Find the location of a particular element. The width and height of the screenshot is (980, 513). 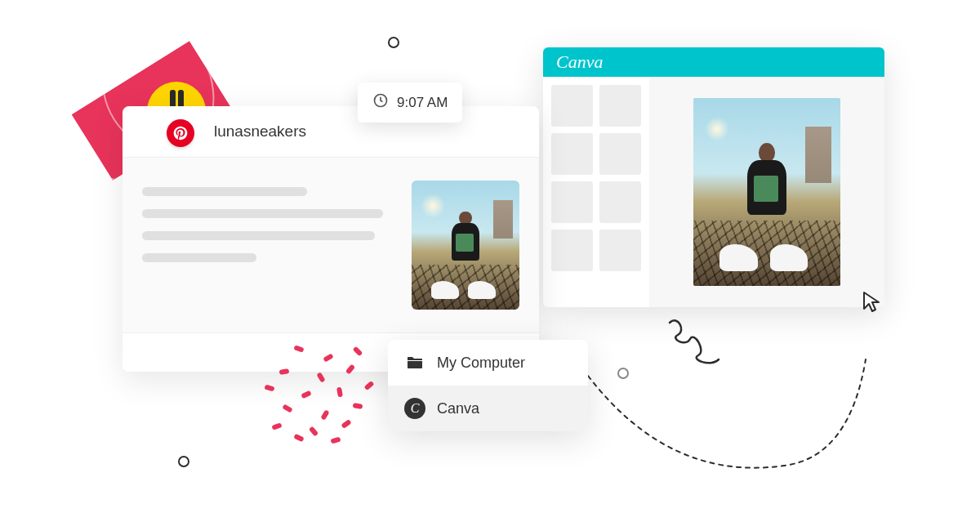

canva-template-grid is located at coordinates (596, 192).